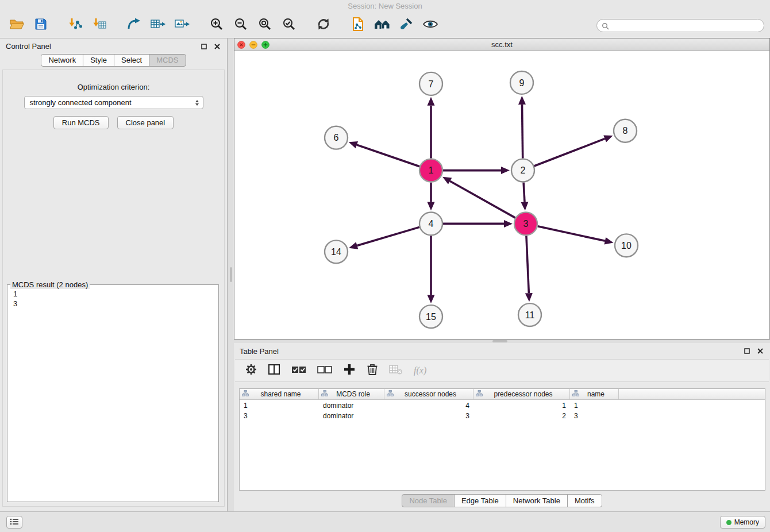 The image size is (770, 532). I want to click on style-brush-button, so click(406, 25).